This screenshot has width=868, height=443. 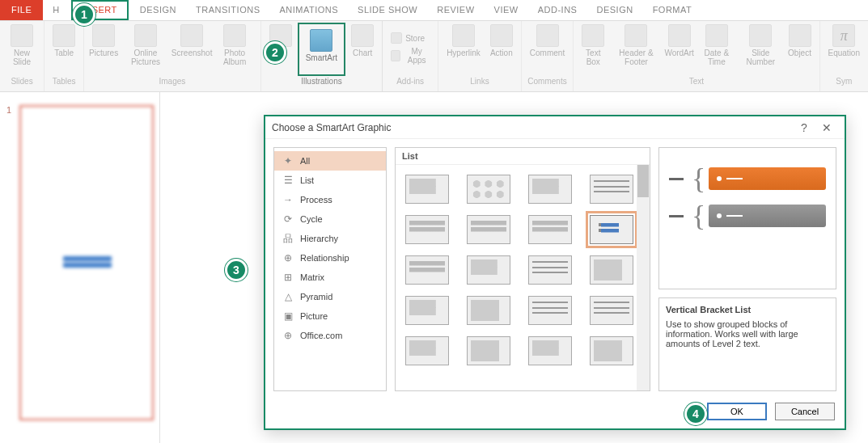 What do you see at coordinates (56, 10) in the screenshot?
I see `tab-home-frag: H` at bounding box center [56, 10].